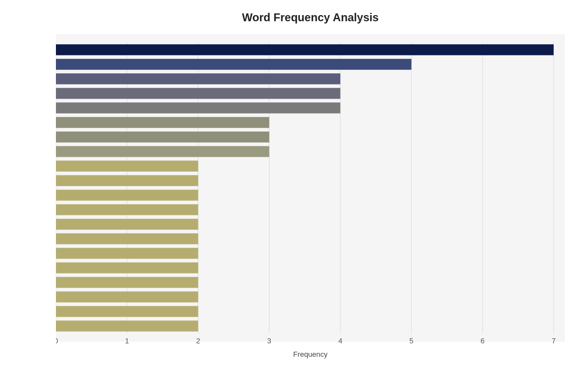  I want to click on svg-text: 4, so click(340, 341).